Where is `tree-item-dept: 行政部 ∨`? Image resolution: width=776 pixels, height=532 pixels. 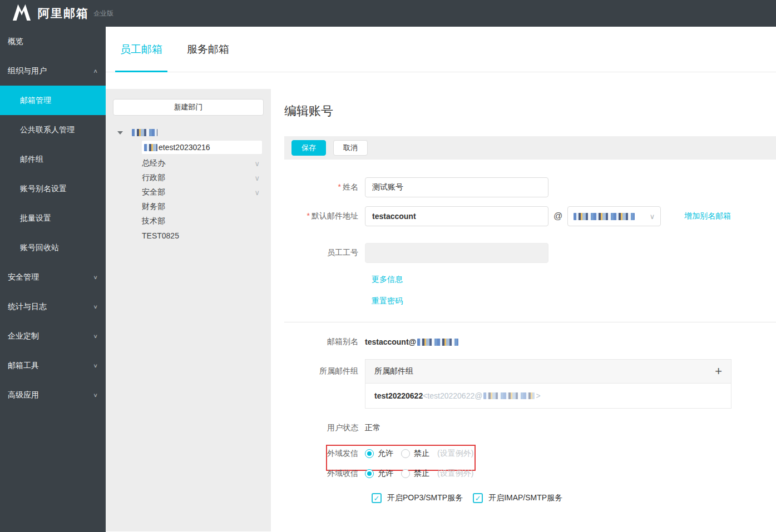 tree-item-dept: 行政部 ∨ is located at coordinates (202, 178).